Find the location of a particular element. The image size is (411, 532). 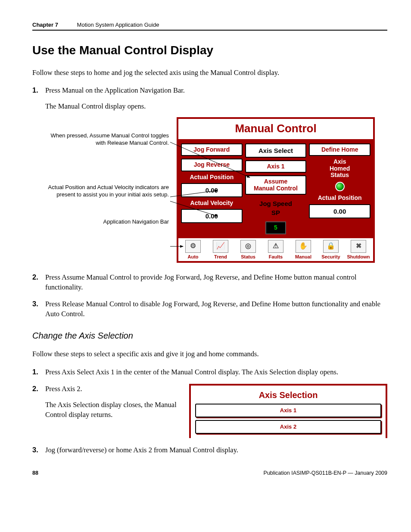

intro-text: Follow these steps to home and jog the s… is located at coordinates (210, 73).